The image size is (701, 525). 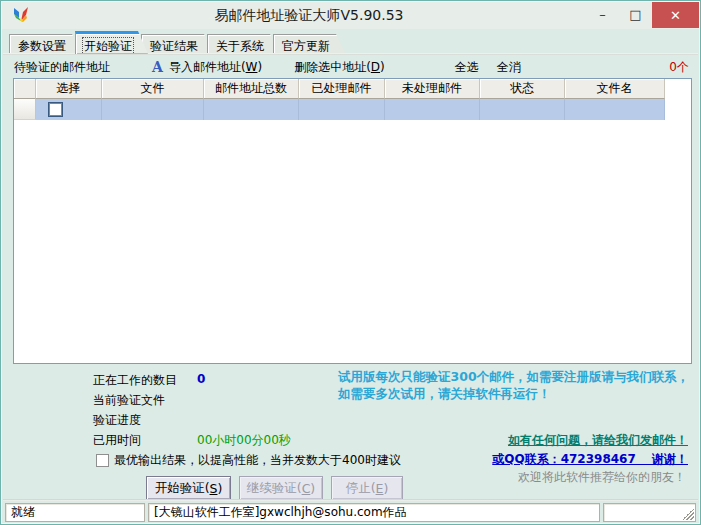 I want to click on working-count-label: 正在工作的数目, so click(x=135, y=380).